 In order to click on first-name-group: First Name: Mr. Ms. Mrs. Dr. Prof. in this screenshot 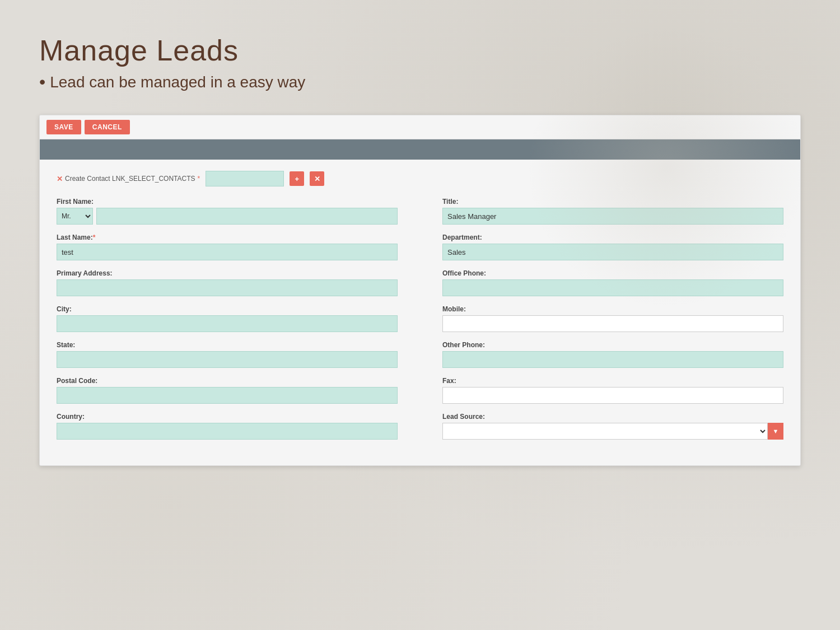, I will do `click(227, 211)`.